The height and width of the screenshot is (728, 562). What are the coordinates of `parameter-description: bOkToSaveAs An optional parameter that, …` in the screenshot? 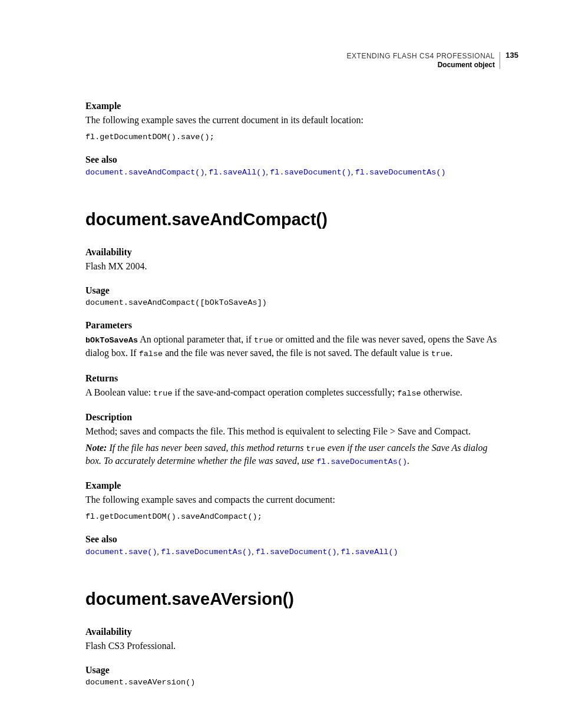 It's located at (293, 347).